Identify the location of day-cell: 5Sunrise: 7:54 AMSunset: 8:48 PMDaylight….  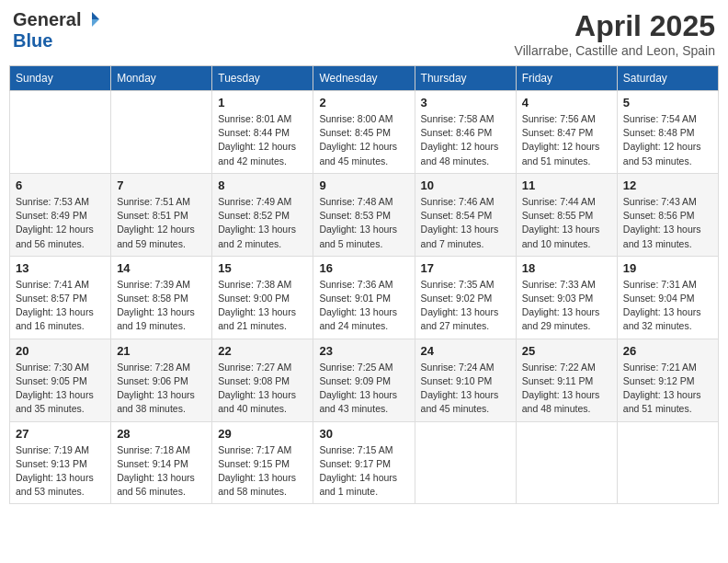
(667, 132).